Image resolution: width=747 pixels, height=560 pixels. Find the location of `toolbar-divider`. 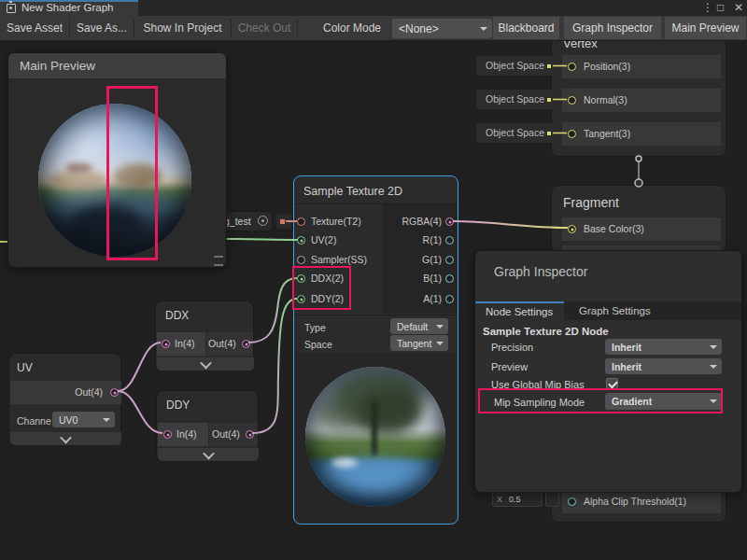

toolbar-divider is located at coordinates (297, 28).